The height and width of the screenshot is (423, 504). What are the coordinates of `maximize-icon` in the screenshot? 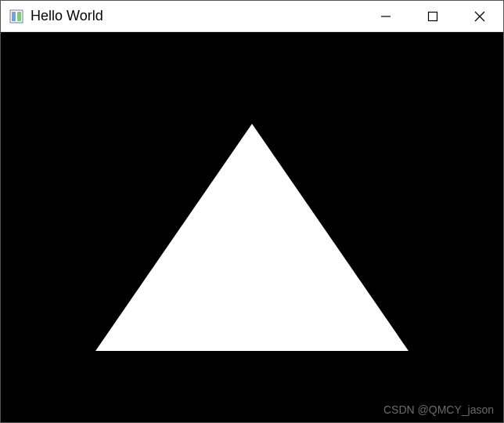 It's located at (433, 16).